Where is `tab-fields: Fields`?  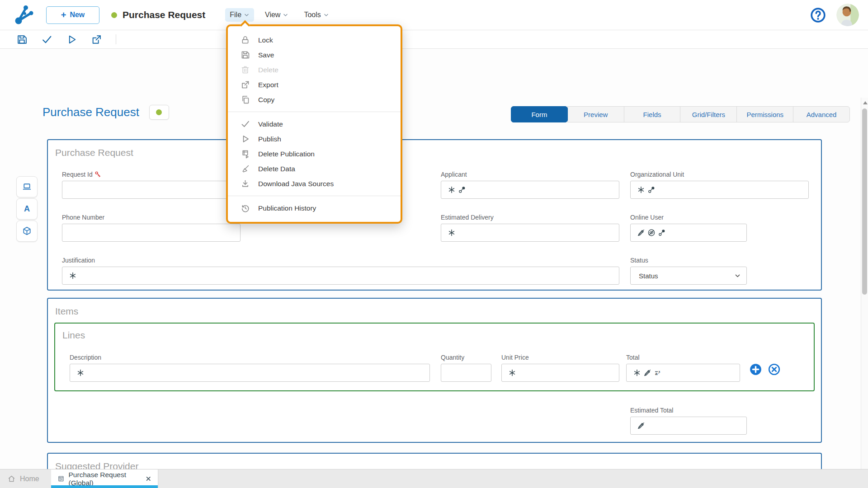 tab-fields: Fields is located at coordinates (652, 114).